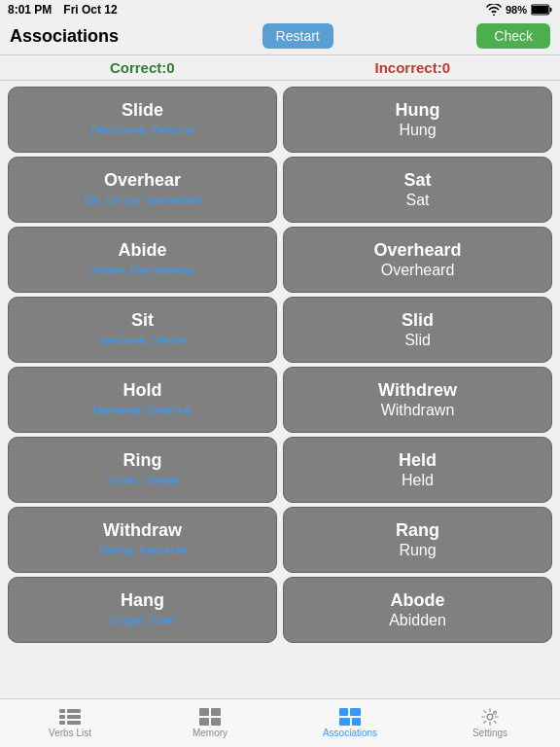  Describe the element at coordinates (418, 480) in the screenshot. I see `card-sub-text: Held` at that location.